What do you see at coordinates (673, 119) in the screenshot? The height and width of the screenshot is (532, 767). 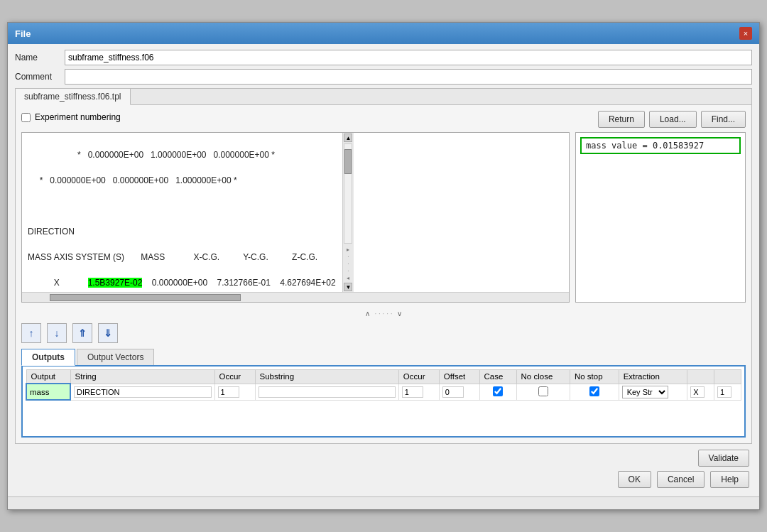 I see `load-button: Load...` at bounding box center [673, 119].